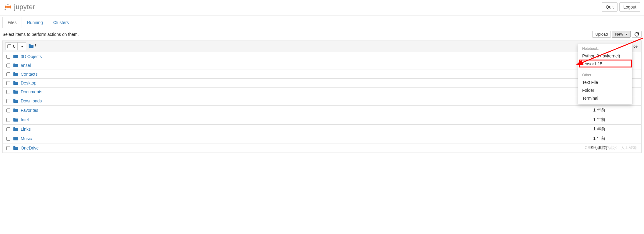 The height and width of the screenshot is (234, 644). What do you see at coordinates (602, 34) in the screenshot?
I see `upload-button: Upload` at bounding box center [602, 34].